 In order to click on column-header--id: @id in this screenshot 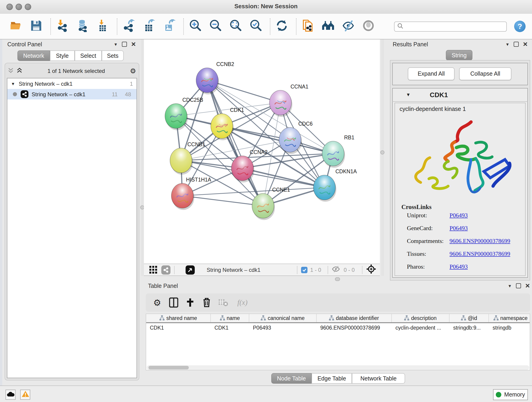, I will do `click(469, 318)`.